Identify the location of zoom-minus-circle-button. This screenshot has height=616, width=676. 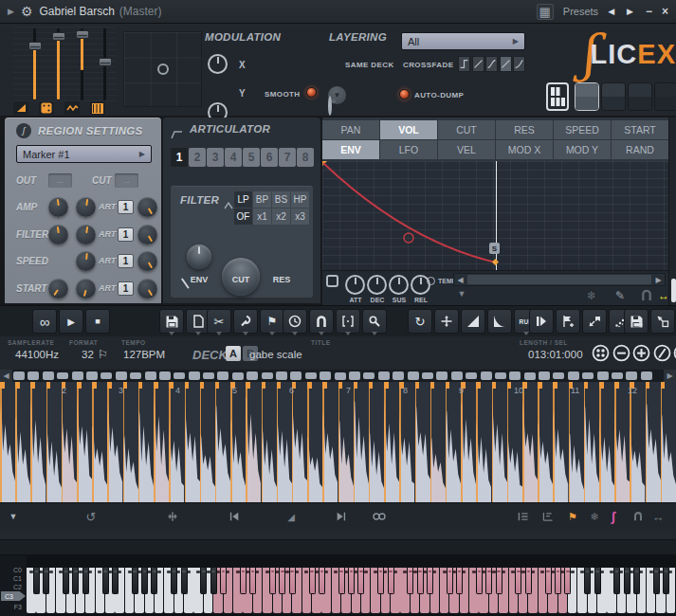
(622, 353).